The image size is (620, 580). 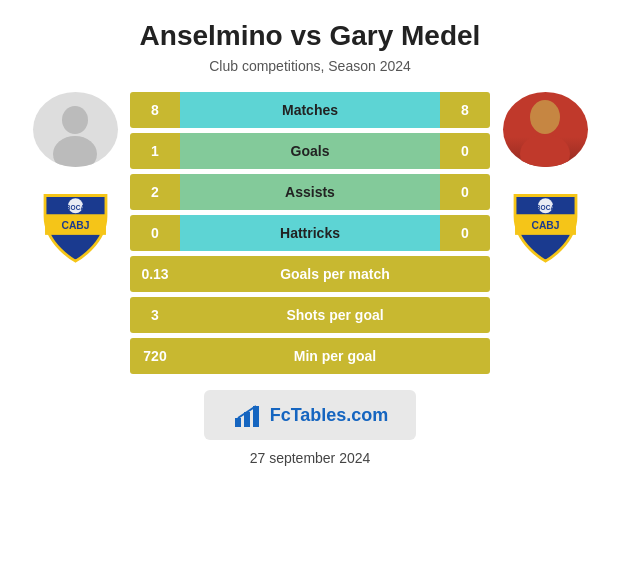 What do you see at coordinates (545, 178) in the screenshot?
I see `right-avatars: CABJ BOCA` at bounding box center [545, 178].